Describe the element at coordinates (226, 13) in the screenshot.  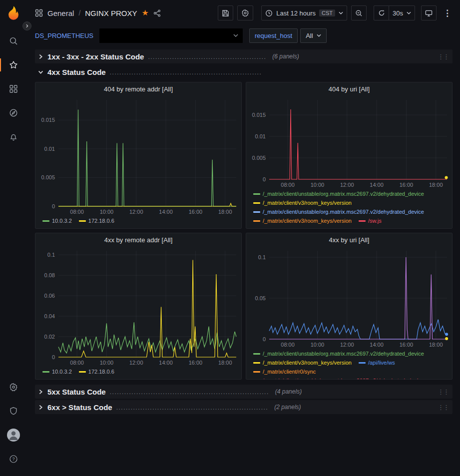
I see `save-dashboard-button` at that location.